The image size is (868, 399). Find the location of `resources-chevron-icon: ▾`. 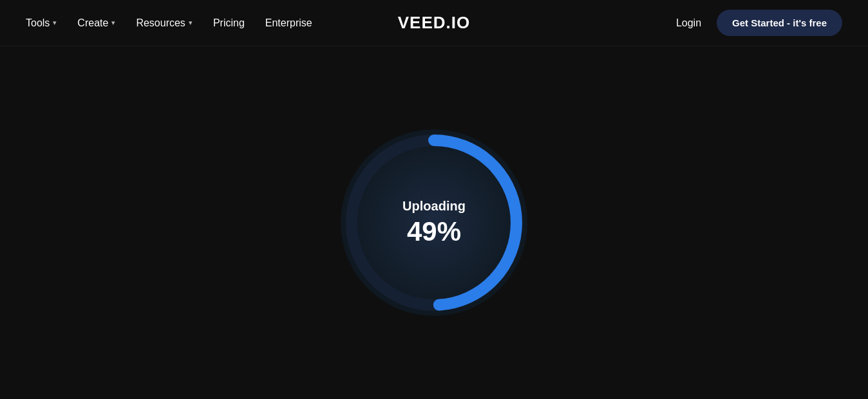

resources-chevron-icon: ▾ is located at coordinates (191, 23).